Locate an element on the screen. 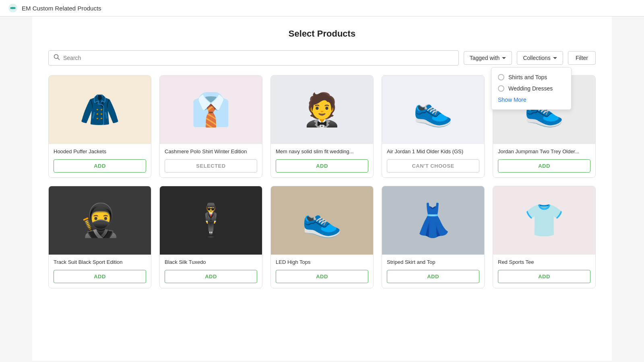 The height and width of the screenshot is (362, 644). product-info-black-tuxedo: Black Silk TuxedoADD is located at coordinates (211, 271).